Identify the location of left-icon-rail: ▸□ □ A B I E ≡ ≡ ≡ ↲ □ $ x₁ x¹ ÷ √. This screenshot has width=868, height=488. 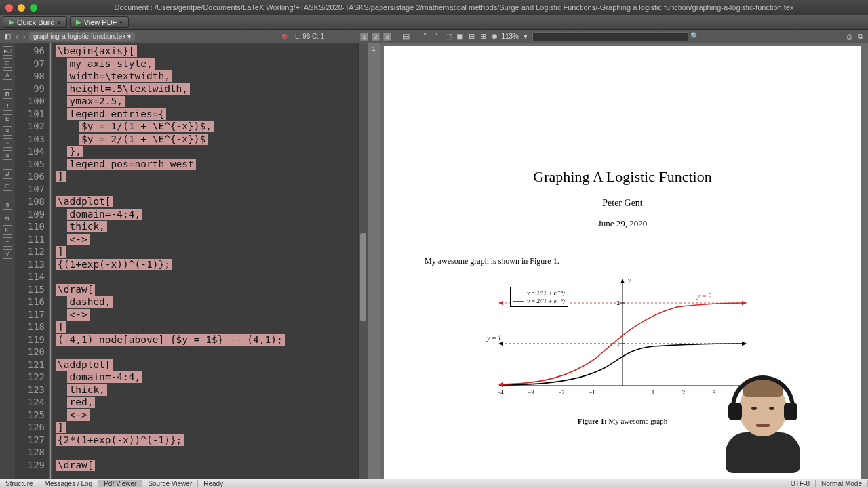
(7, 261).